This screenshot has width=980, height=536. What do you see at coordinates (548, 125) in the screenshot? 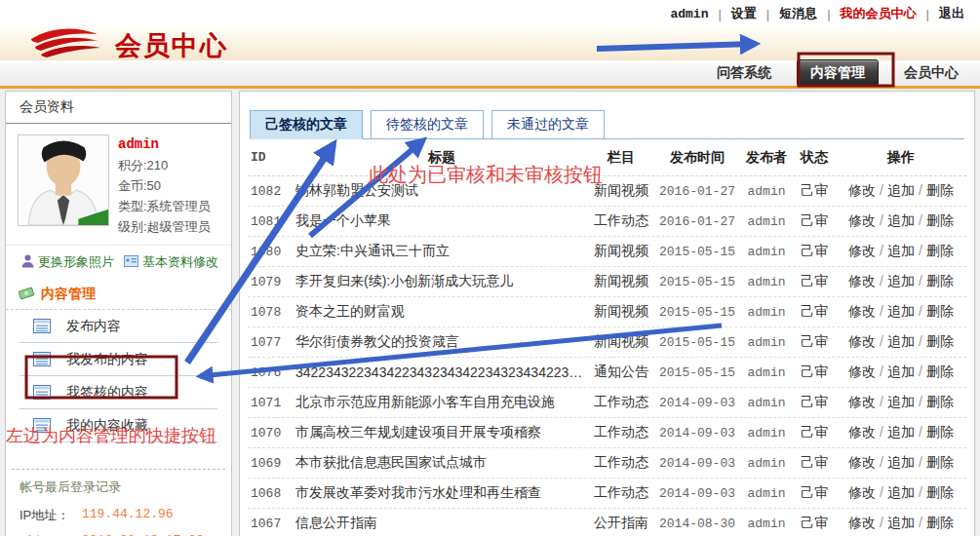
I see `article-tab: 未通过的文章` at bounding box center [548, 125].